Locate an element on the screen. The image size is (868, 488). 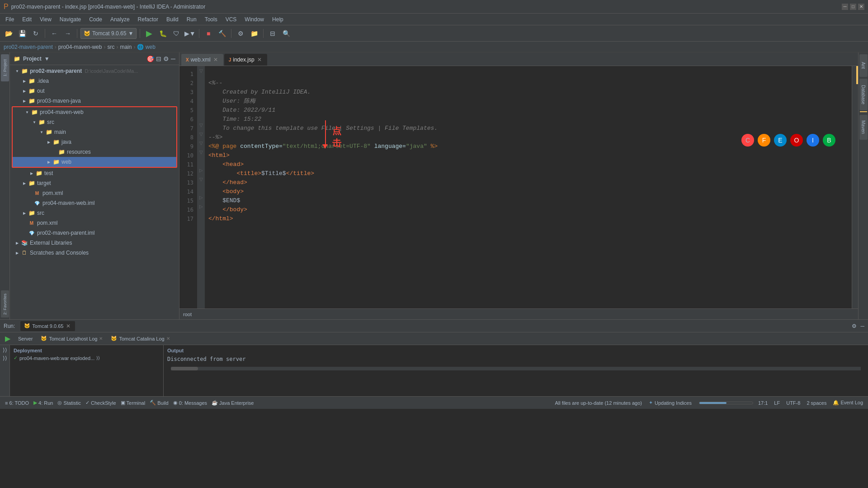
browser-other-icon: B is located at coordinates (829, 140).